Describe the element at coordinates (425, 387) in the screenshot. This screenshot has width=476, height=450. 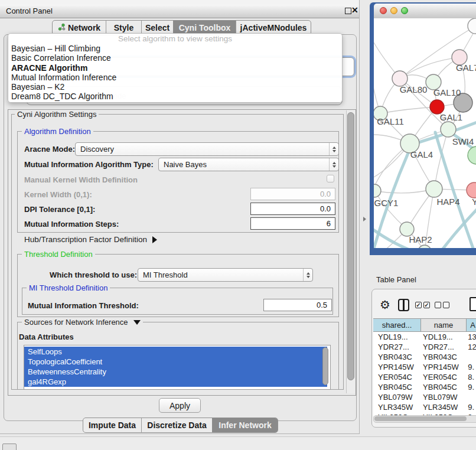
I see `table-row: YBR045CYBR045C9.` at that location.